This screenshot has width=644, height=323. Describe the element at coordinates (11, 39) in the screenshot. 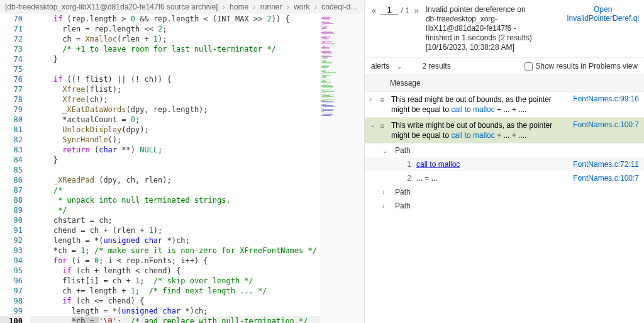

I see `line-number: 72` at that location.